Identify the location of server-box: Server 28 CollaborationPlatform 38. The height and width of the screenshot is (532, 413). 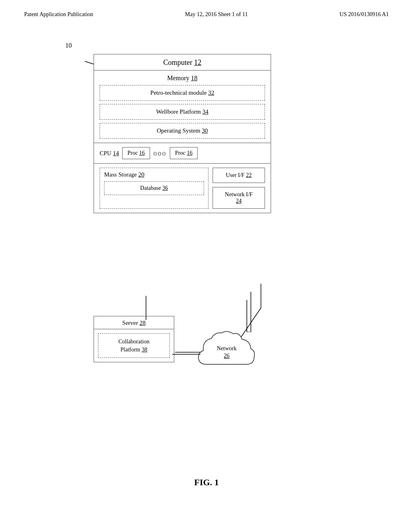
(134, 339).